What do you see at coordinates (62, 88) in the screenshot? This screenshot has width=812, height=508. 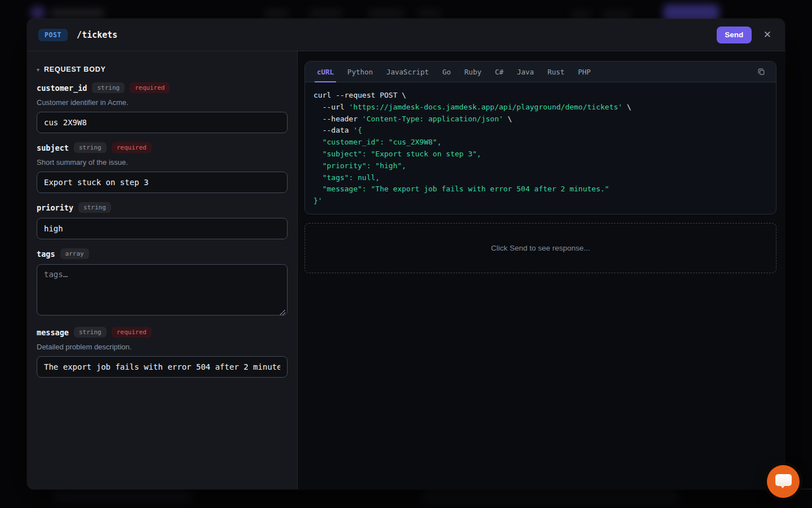 I see `field-name-label: customer_id` at bounding box center [62, 88].